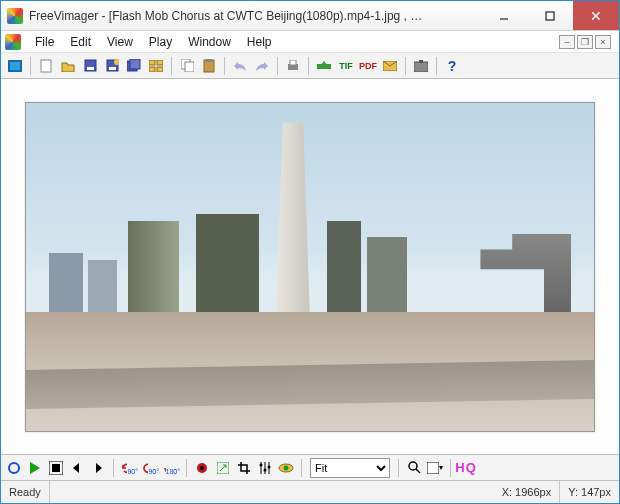 The image size is (620, 504). Describe the element at coordinates (262, 66) in the screenshot. I see `redo-icon` at that location.